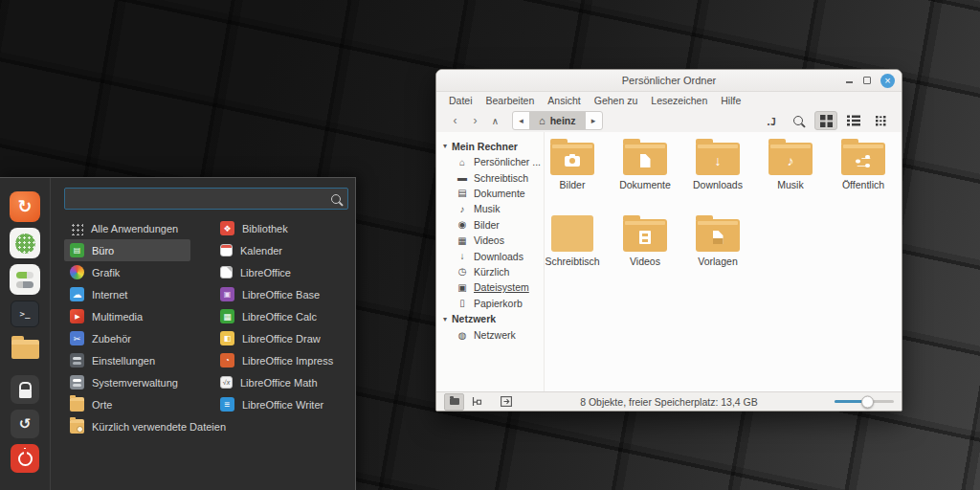 Image resolution: width=980 pixels, height=490 pixels. What do you see at coordinates (490, 225) in the screenshot?
I see `sidebar-item-bilder: ◉ Bilder` at bounding box center [490, 225].